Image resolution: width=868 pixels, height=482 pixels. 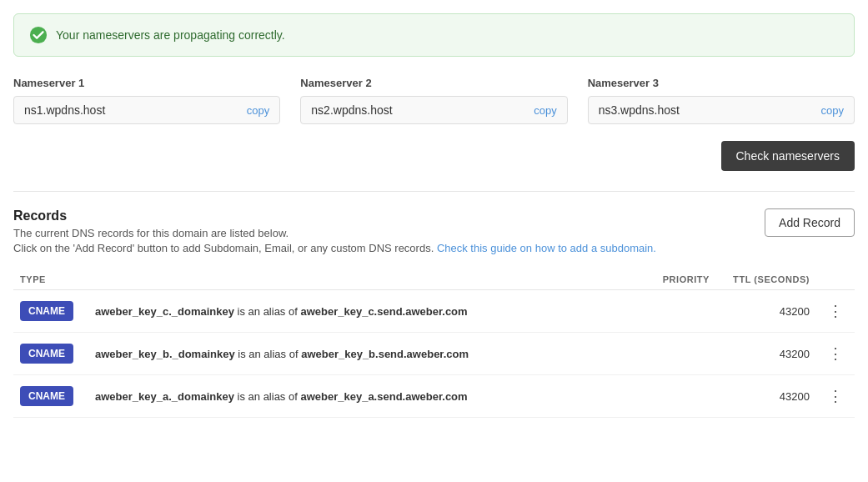 What do you see at coordinates (707, 110) in the screenshot?
I see `nameserver-3-value: ns3.wpdns.host` at bounding box center [707, 110].